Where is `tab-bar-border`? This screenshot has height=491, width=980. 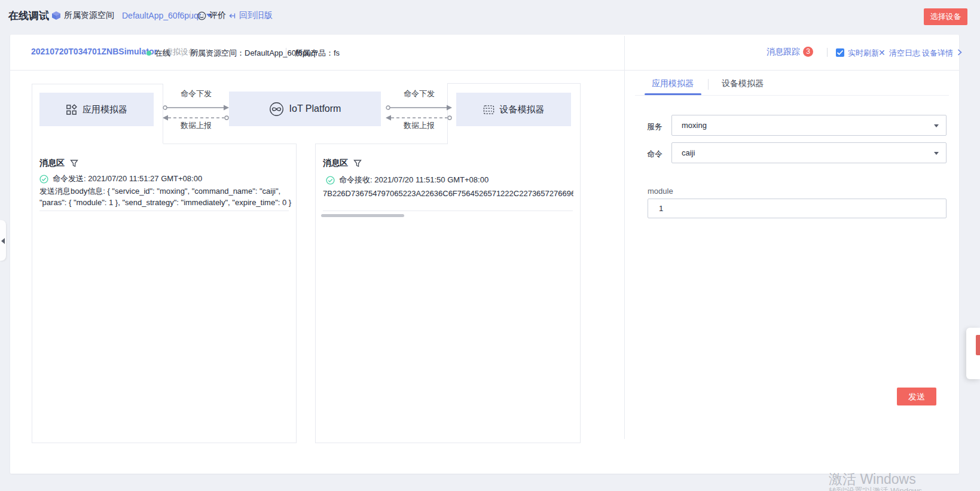
tab-bar-border is located at coordinates (792, 96).